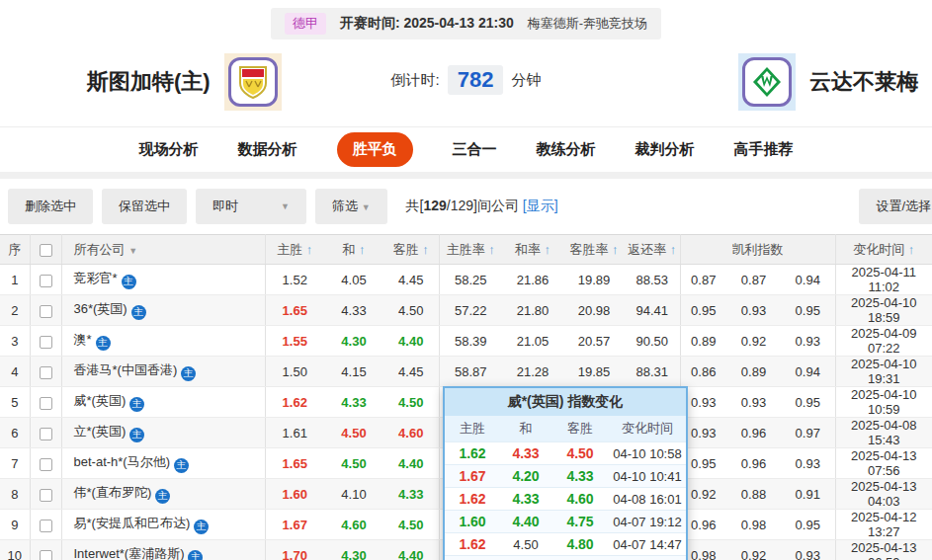 This screenshot has width=932, height=560. What do you see at coordinates (482, 206) in the screenshot?
I see `company-count-summary: 共[129/129]间公司 [显示]` at bounding box center [482, 206].